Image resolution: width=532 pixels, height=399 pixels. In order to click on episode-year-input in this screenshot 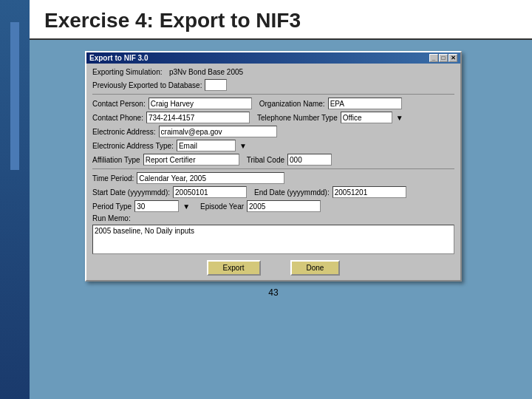, I will do `click(284, 206)`.